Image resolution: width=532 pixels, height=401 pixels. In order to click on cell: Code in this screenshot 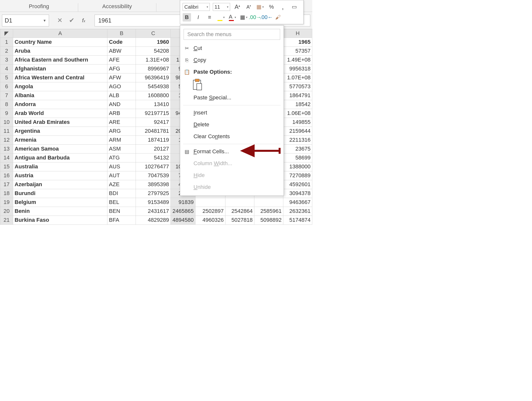, I will do `click(122, 42)`.